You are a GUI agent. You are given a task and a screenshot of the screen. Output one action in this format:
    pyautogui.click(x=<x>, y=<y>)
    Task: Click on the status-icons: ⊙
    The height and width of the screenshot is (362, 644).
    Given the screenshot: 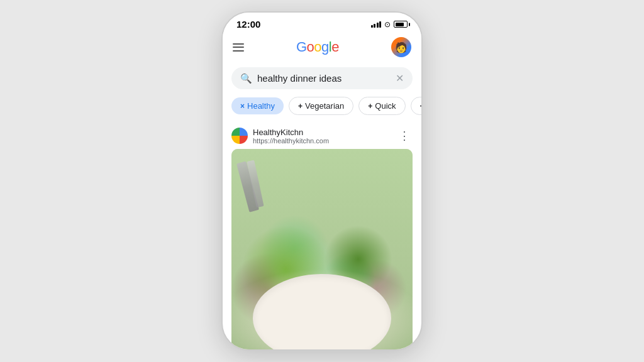 What is the action you would take?
    pyautogui.click(x=390, y=25)
    